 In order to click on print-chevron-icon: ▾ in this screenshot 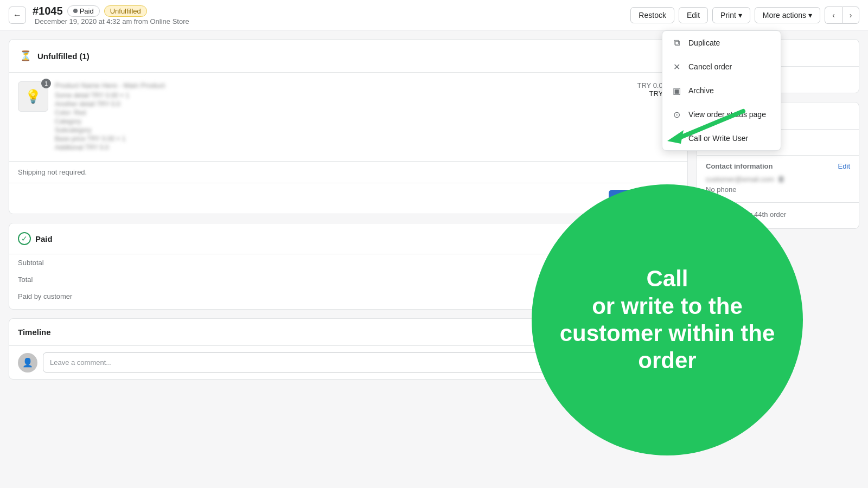, I will do `click(740, 15)`.